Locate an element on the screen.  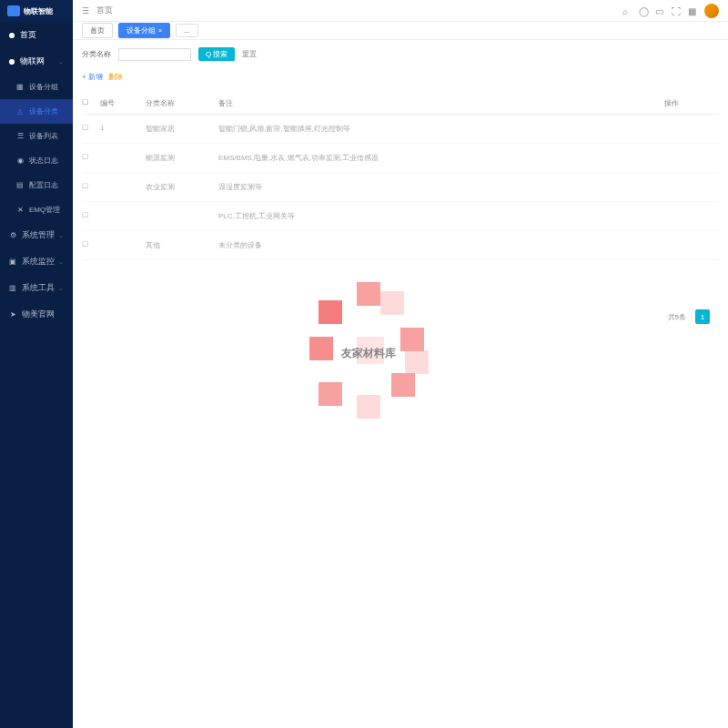
close-icon: ✕ is located at coordinates (20, 210).